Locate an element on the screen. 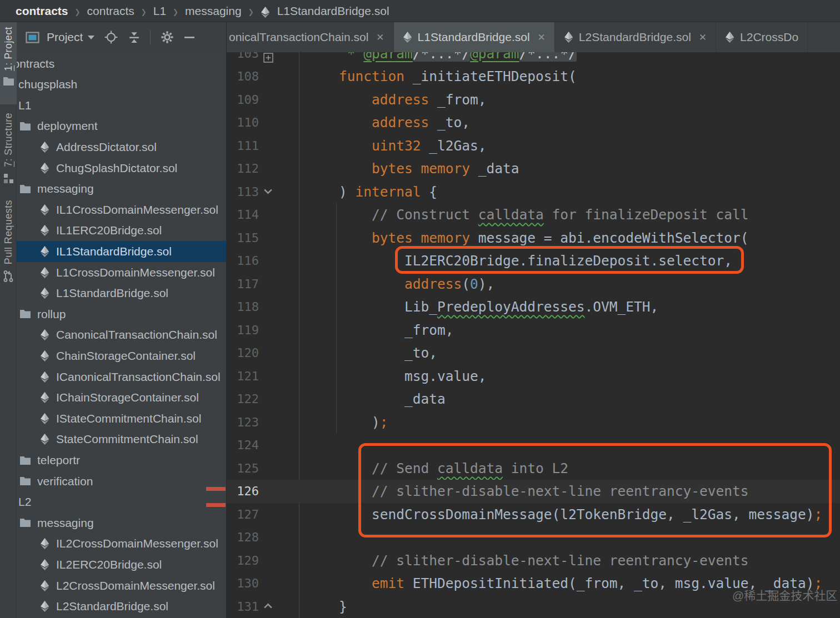 The width and height of the screenshot is (840, 618). code-line-113: 113 ) internal { is located at coordinates (533, 192).